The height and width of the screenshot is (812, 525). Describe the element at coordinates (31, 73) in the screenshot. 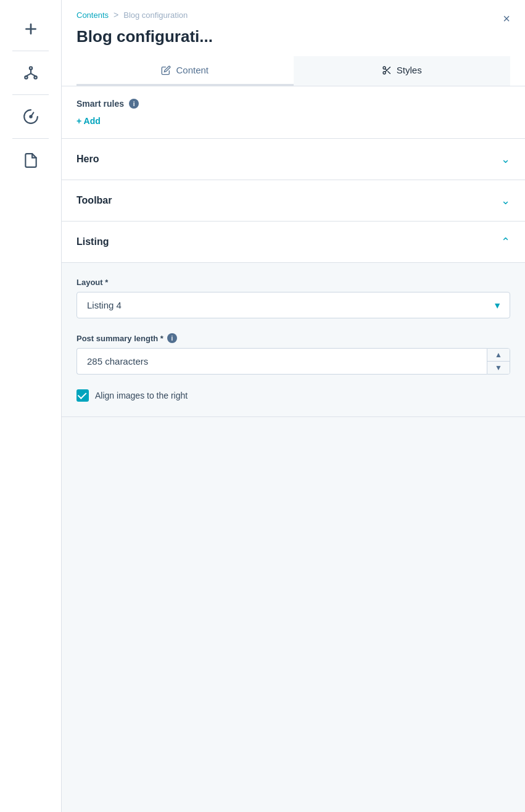

I see `sidebar-item-tree` at that location.